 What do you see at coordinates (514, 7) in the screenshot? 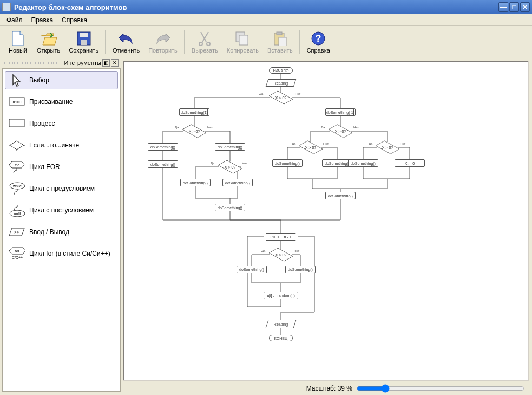
I see `maximize-button: □` at bounding box center [514, 7].